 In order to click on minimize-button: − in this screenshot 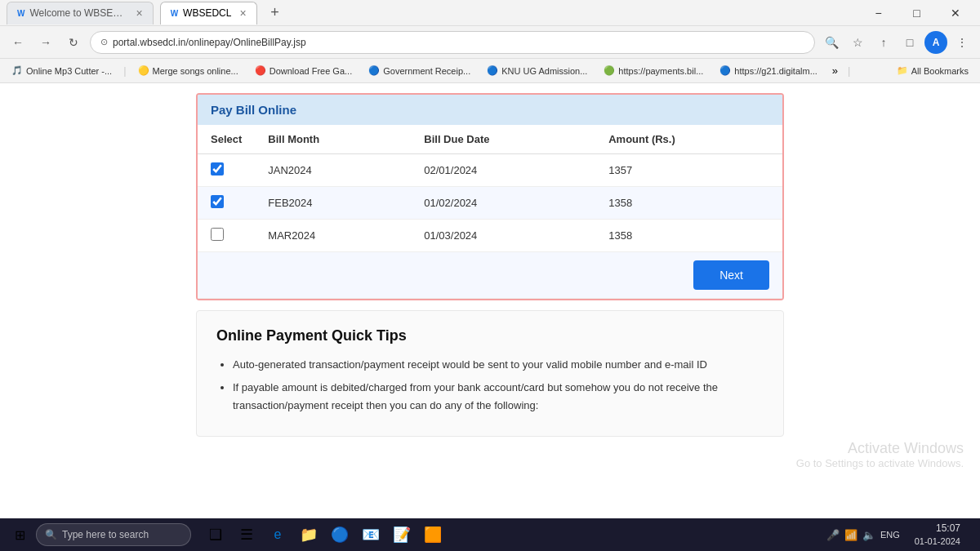, I will do `click(879, 13)`.